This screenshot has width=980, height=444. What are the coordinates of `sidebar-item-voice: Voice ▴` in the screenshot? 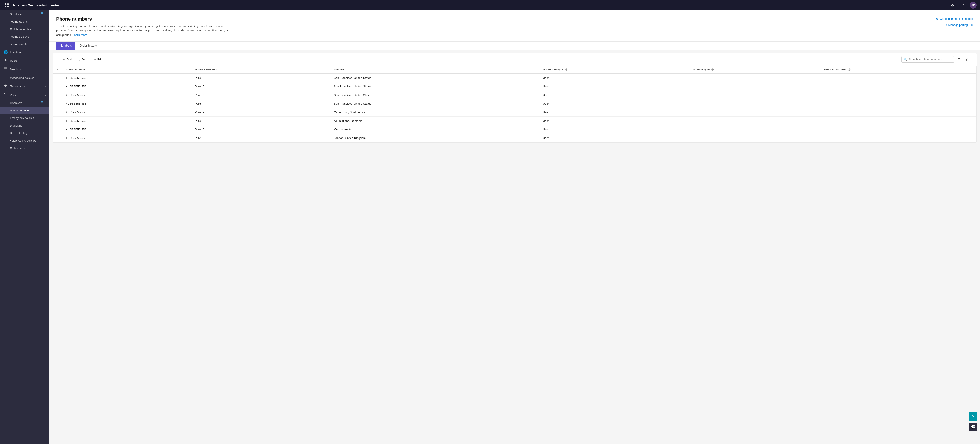 It's located at (25, 95).